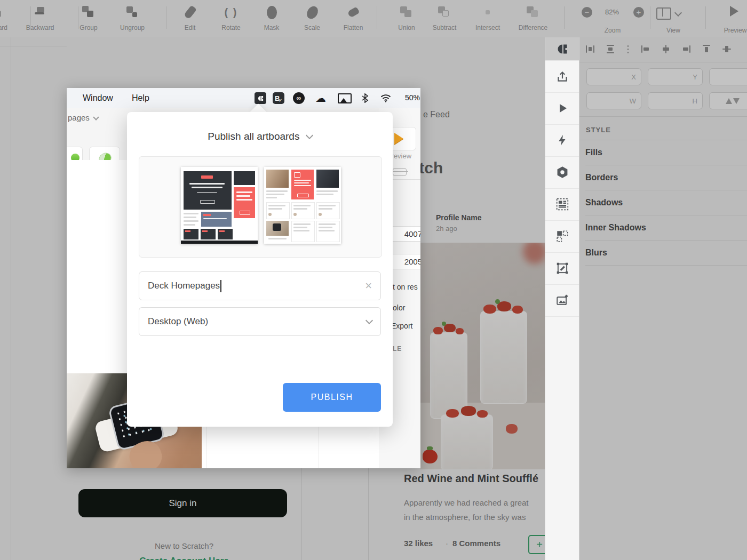 The height and width of the screenshot is (560, 747). I want to click on project-name-input: Deck Homepages ×, so click(260, 286).